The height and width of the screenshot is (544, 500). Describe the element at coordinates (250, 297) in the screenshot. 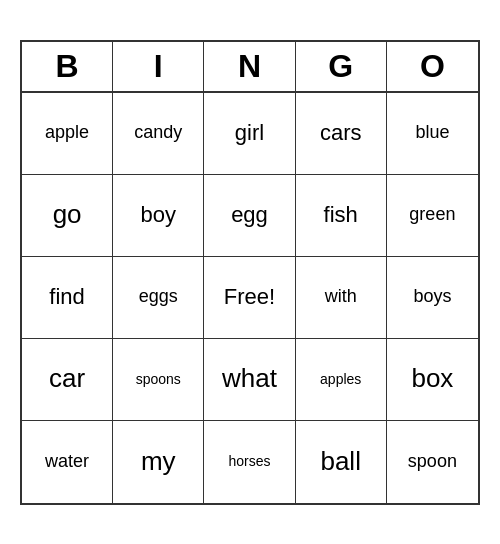

I see `cell-text-r2-c2: Free!` at that location.